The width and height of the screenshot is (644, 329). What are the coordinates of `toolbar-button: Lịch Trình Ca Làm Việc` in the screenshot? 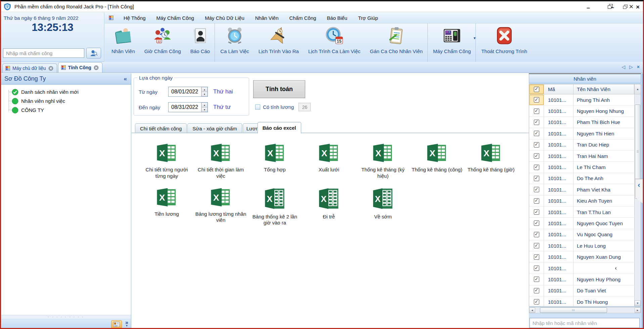 It's located at (334, 43).